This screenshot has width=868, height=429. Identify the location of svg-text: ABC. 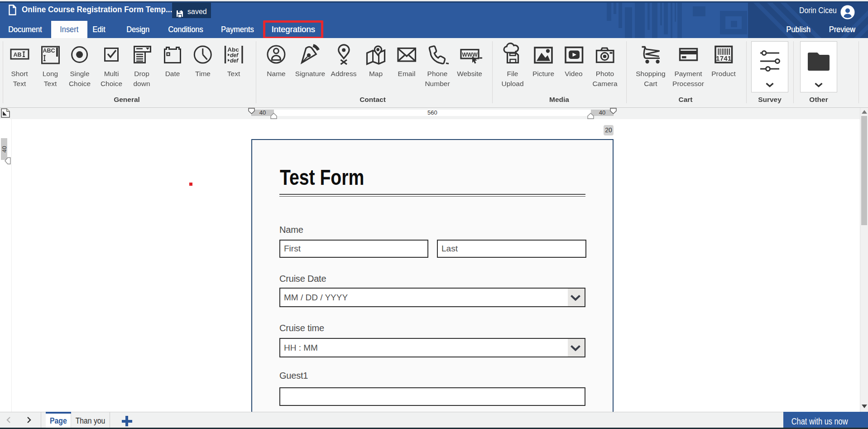
(49, 51).